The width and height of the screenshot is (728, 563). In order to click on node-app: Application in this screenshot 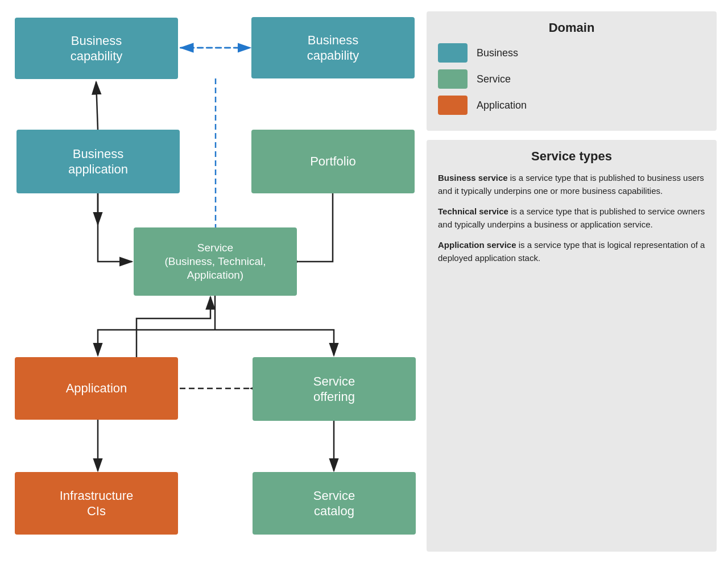, I will do `click(97, 388)`.